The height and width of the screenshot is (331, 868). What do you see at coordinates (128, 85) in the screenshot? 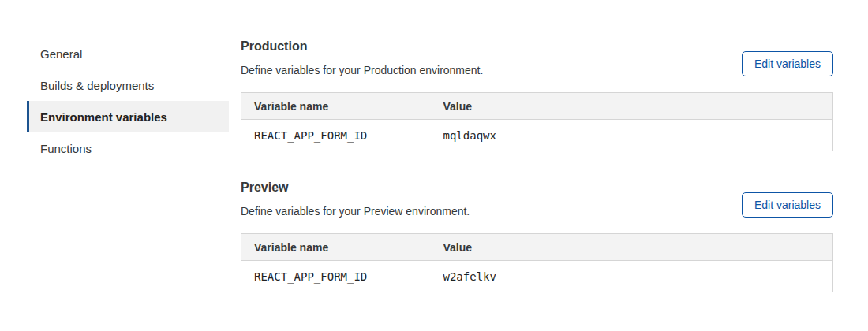
I see `sidebar-item-builds-deployments: Builds & deployments` at bounding box center [128, 85].